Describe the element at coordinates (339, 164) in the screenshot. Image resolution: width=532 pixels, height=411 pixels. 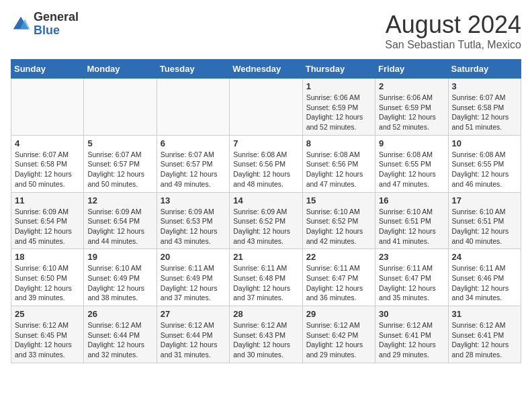
I see `calendar-cell: 8Sunrise: 6:08 AMSunset: 6:56 PMDaylight…` at that location.